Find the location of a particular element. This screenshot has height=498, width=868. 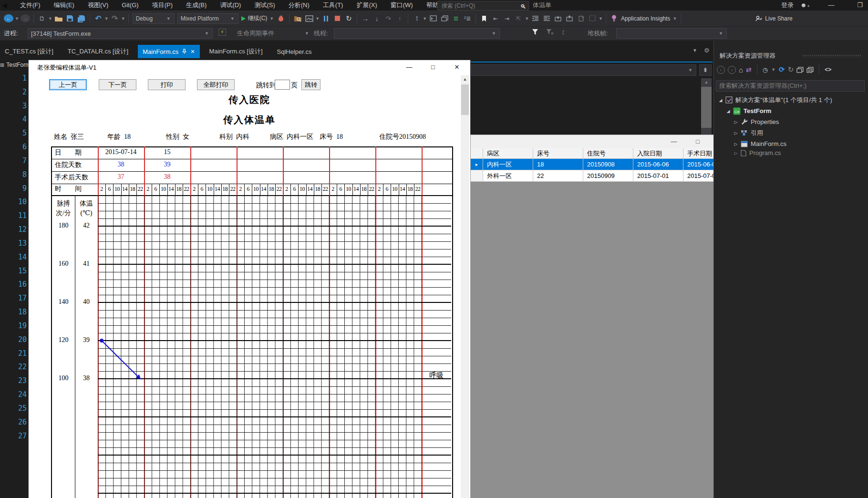

report-scrollbar: ▲ is located at coordinates (465, 287).